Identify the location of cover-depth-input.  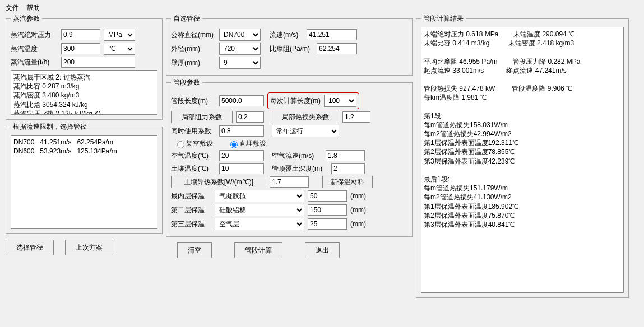
(348, 169).